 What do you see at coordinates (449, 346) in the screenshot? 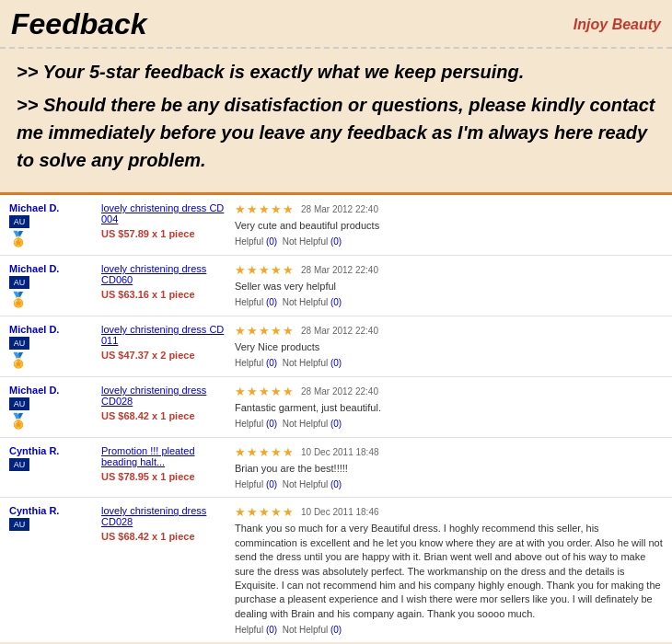
I see `review-col: ★★★★★28 Mar 2012 22:40Very Nice products…` at bounding box center [449, 346].